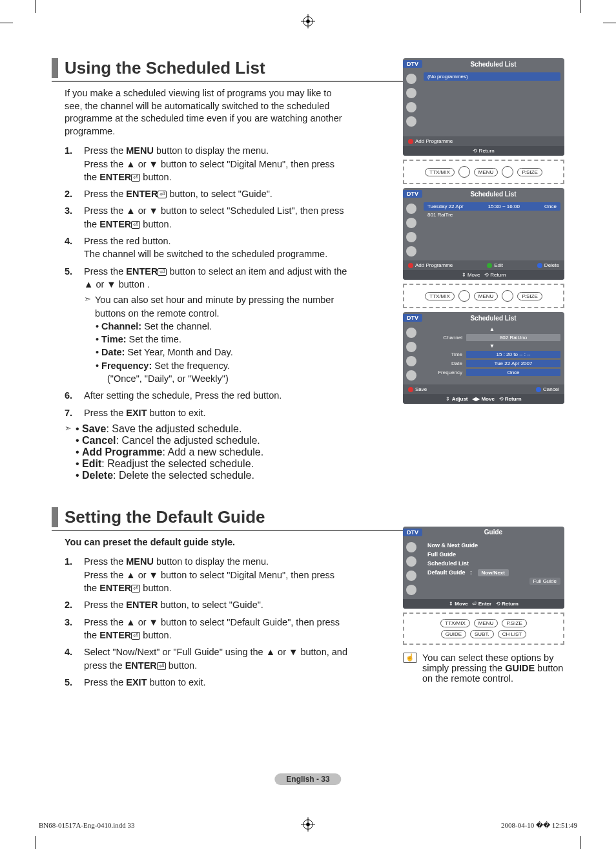 Image resolution: width=616 pixels, height=849 pixels. I want to click on option-now-next: Now/Next, so click(493, 572).